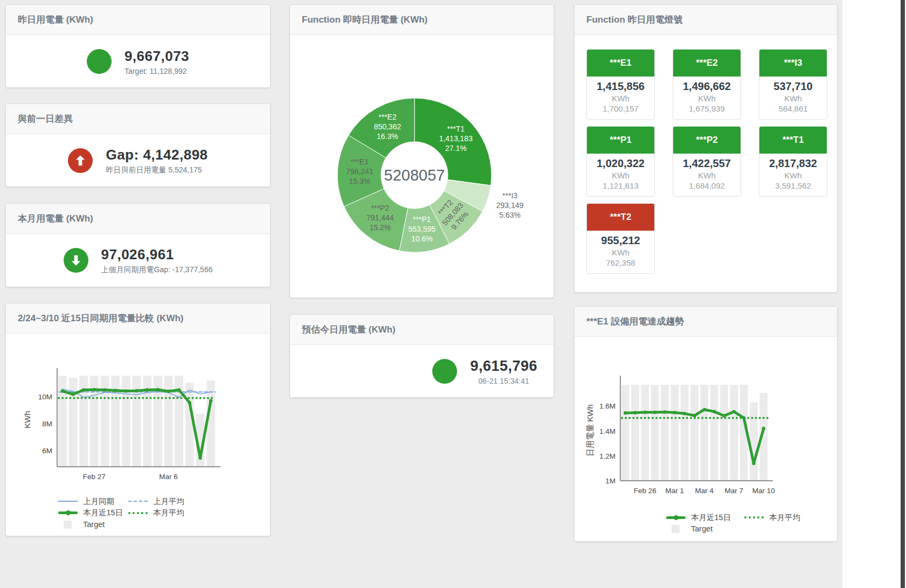  I want to click on legend-row: 本月近15日 本月平均, so click(164, 513).